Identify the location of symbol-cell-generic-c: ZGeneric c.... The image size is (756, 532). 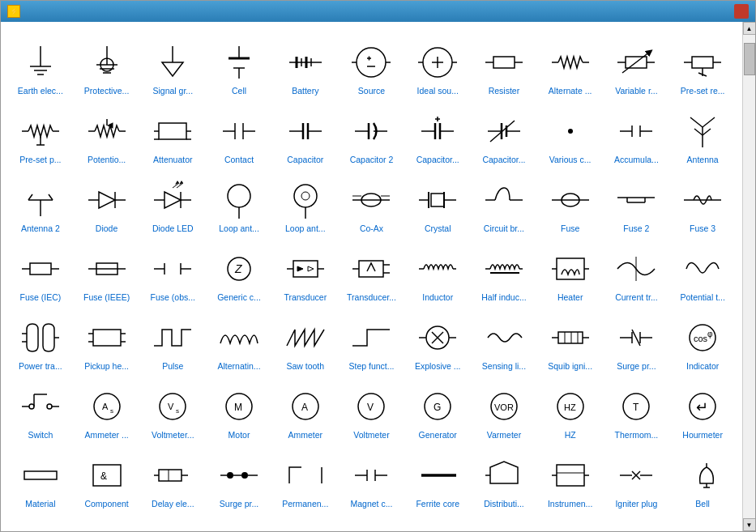
(239, 269).